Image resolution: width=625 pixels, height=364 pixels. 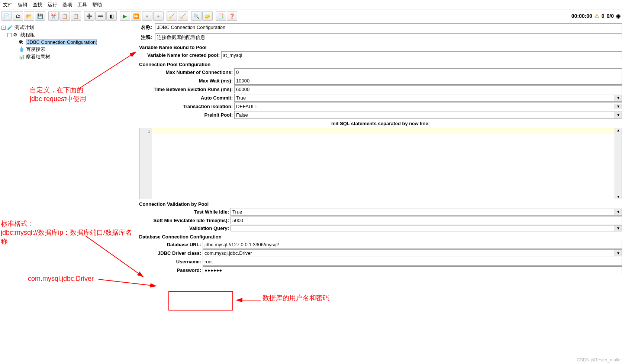 What do you see at coordinates (426, 212) in the screenshot?
I see `testidle-select: True▼` at bounding box center [426, 212].